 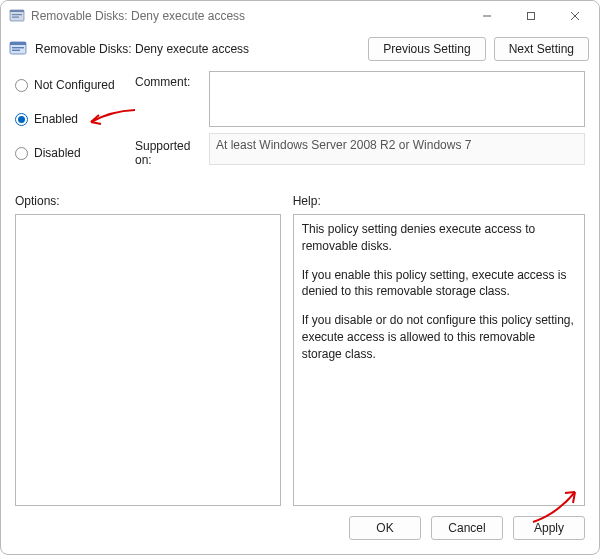 What do you see at coordinates (439, 201) in the screenshot?
I see `help-label: Help:` at bounding box center [439, 201].